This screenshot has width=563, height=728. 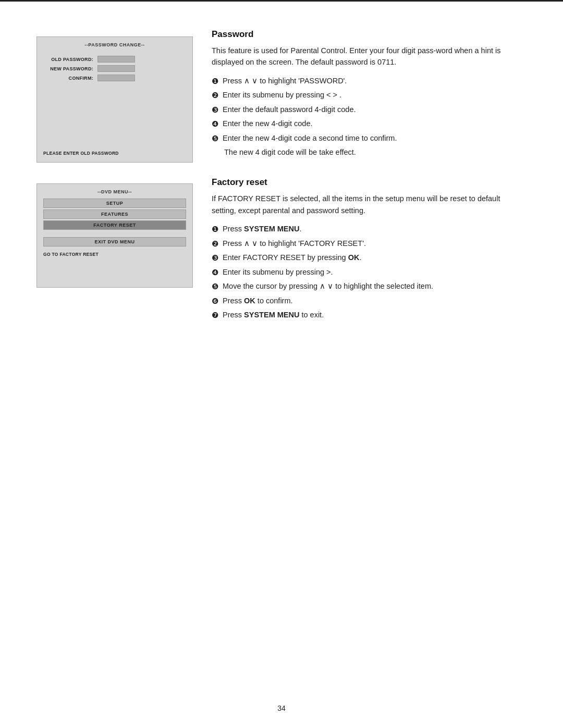 What do you see at coordinates (369, 96) in the screenshot?
I see `password-step-2: ❷ Enter its submenu by pressing < > .` at bounding box center [369, 96].